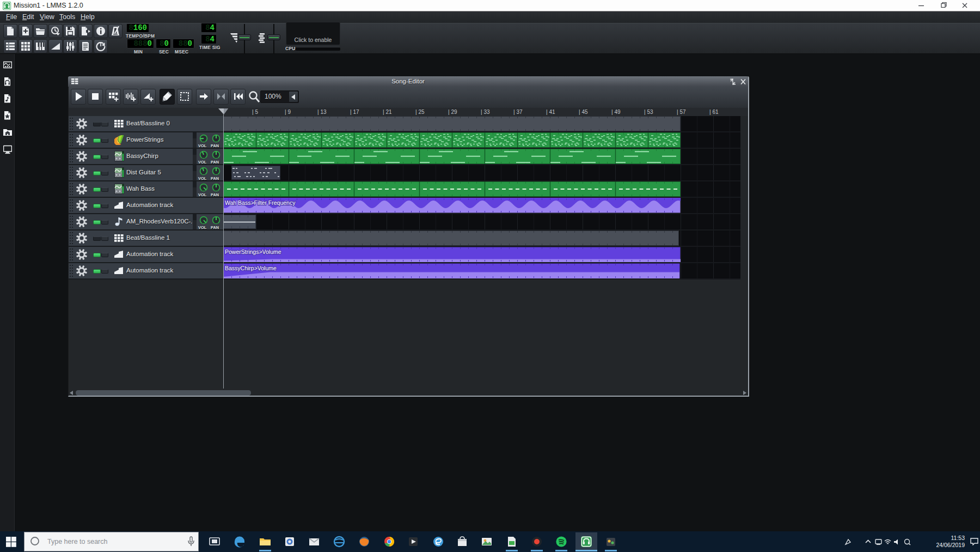 This screenshot has width=980, height=552. I want to click on svg-text: | 37, so click(518, 112).